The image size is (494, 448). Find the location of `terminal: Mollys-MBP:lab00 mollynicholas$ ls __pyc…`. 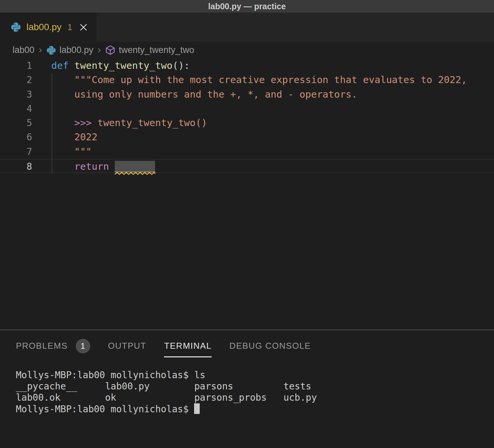

terminal: Mollys-MBP:lab00 mollynicholas$ ls __pyc… is located at coordinates (247, 388).